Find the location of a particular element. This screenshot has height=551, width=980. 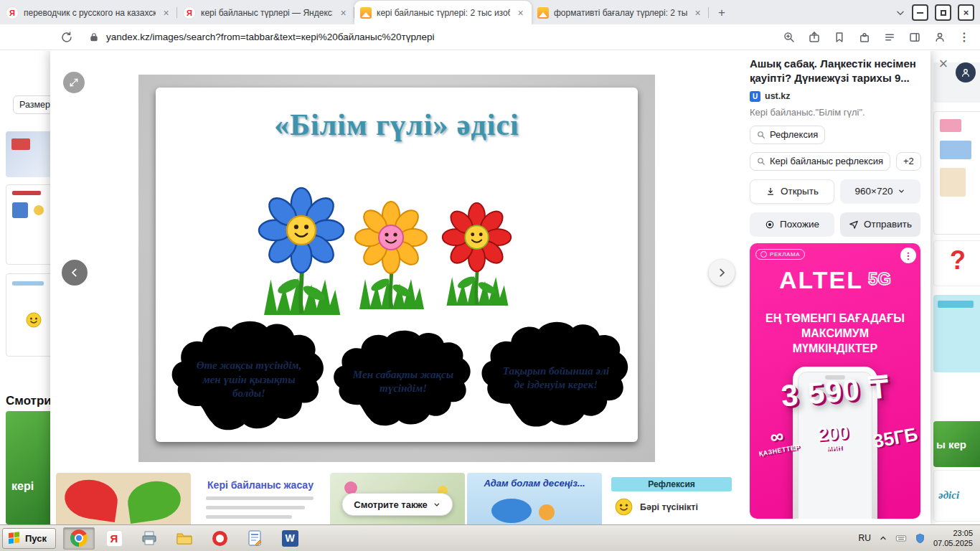

see-also-button: Смотрите также is located at coordinates (397, 504).